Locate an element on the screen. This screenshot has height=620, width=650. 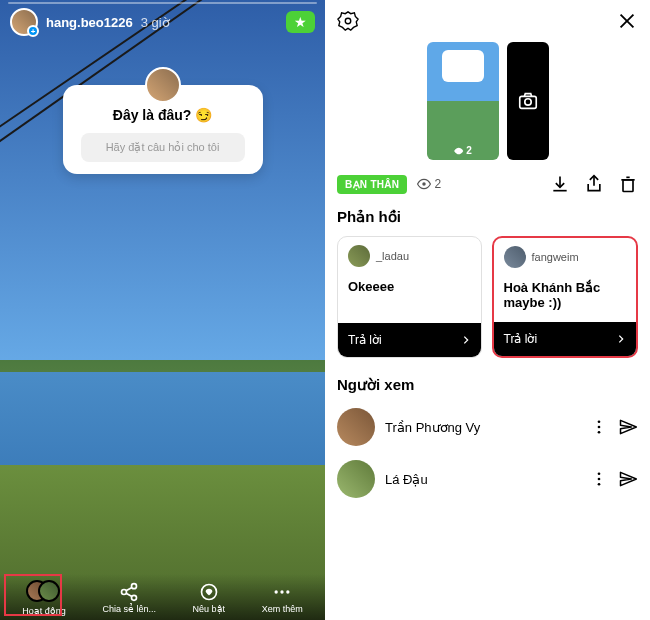
sticker-avatar is located at coordinates (163, 85).